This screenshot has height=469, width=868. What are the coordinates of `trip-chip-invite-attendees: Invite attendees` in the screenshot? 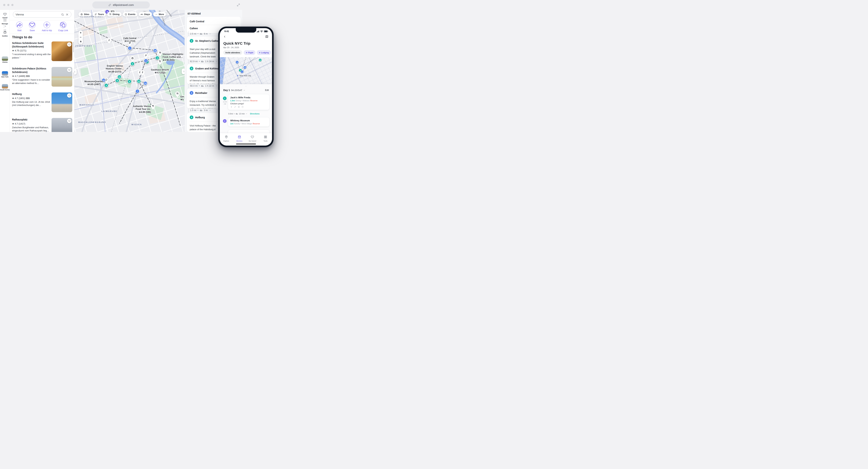 It's located at (233, 53).